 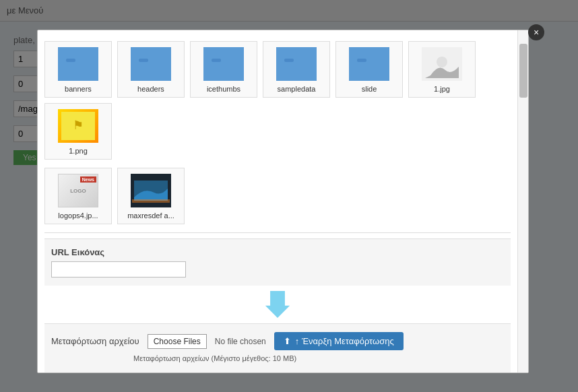 I want to click on file-item-banners: banners, so click(x=78, y=69).